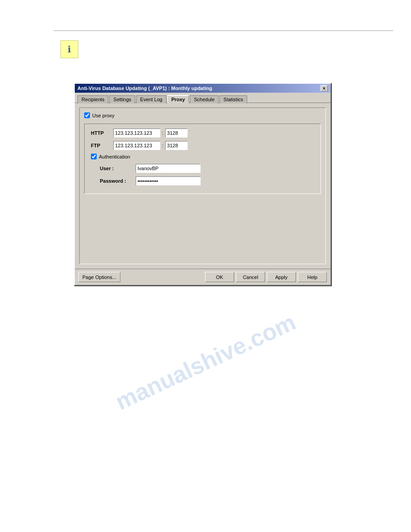 Image resolution: width=411 pixels, height=532 pixels. I want to click on info-symbol: ℹ, so click(69, 49).